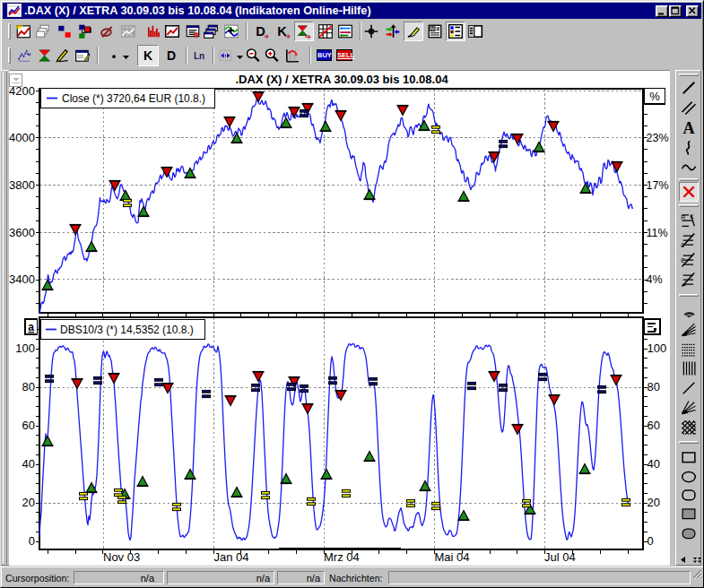  I want to click on svg-text: 4000, so click(22, 138).